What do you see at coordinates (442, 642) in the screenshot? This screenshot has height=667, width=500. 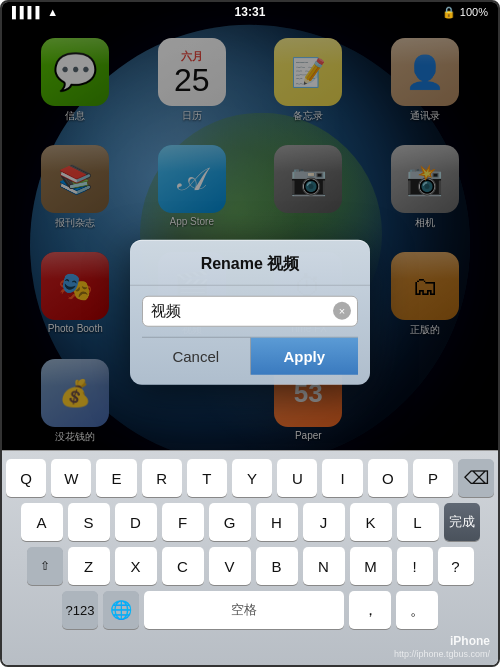 I see `watermark-line1: iPhone` at bounding box center [442, 642].